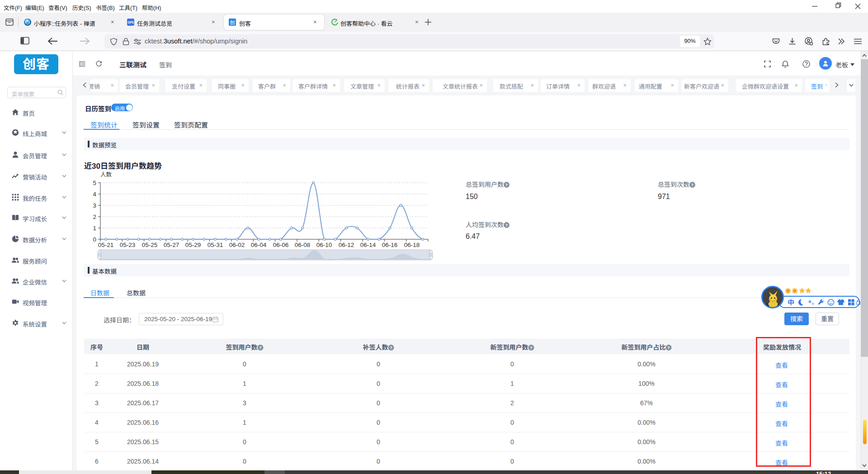  I want to click on svg-text: 4, so click(94, 194).